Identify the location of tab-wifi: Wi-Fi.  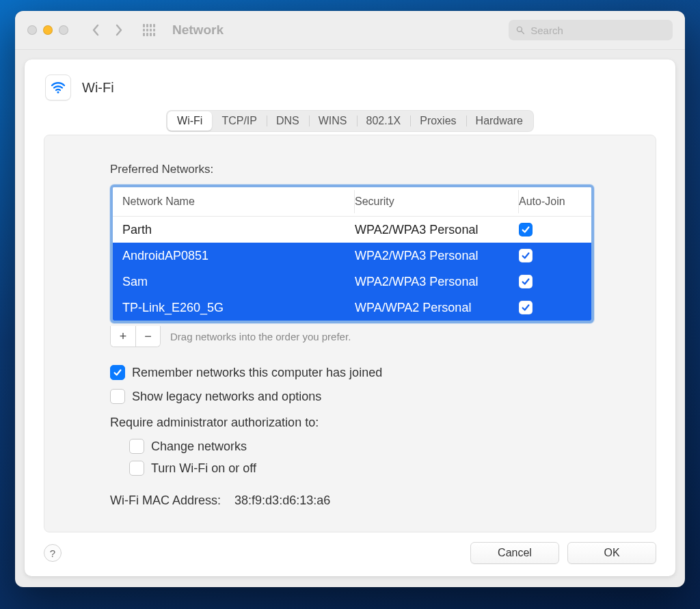
(190, 121).